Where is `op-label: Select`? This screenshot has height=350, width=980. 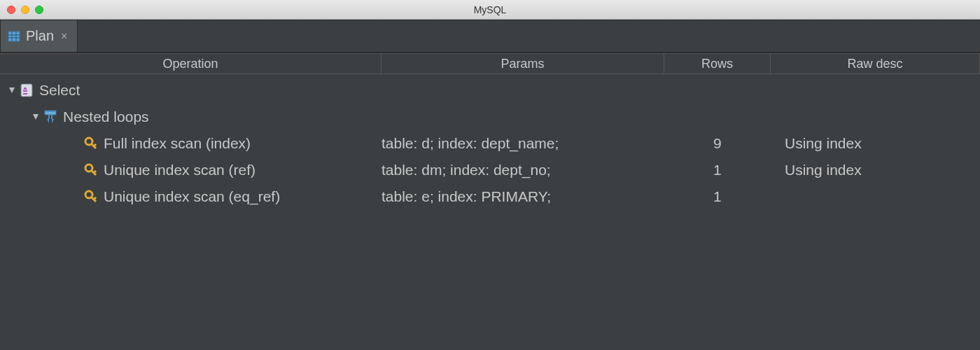
op-label: Select is located at coordinates (59, 90).